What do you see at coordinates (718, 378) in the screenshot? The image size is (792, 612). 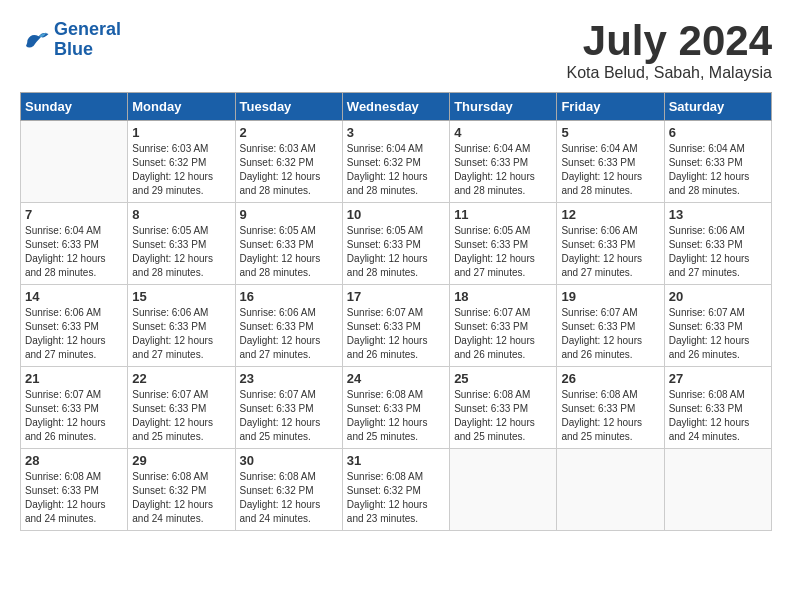 I see `day-number: 27` at bounding box center [718, 378].